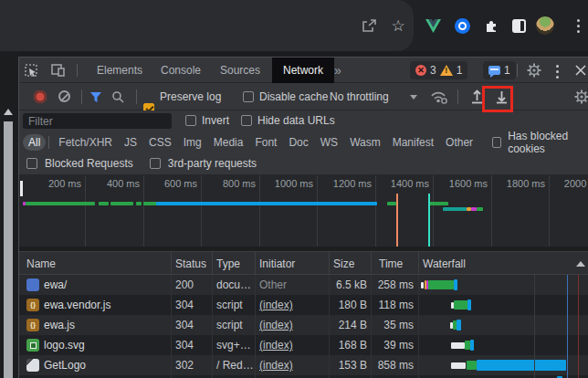 Image resolution: width=588 pixels, height=378 pixels. I want to click on request-time: 39 ms, so click(393, 345).